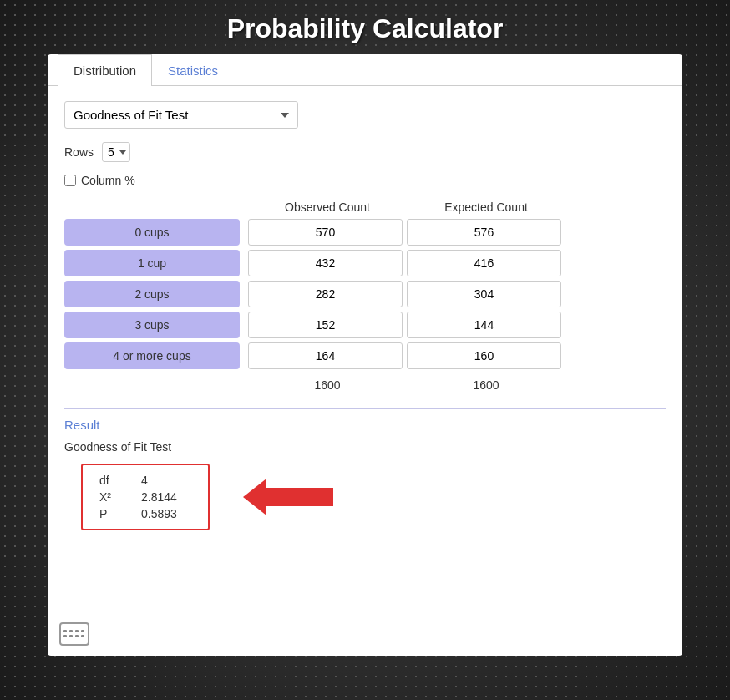 The height and width of the screenshot is (700, 730). Describe the element at coordinates (365, 263) in the screenshot. I see `table-row: 1 cup` at that location.